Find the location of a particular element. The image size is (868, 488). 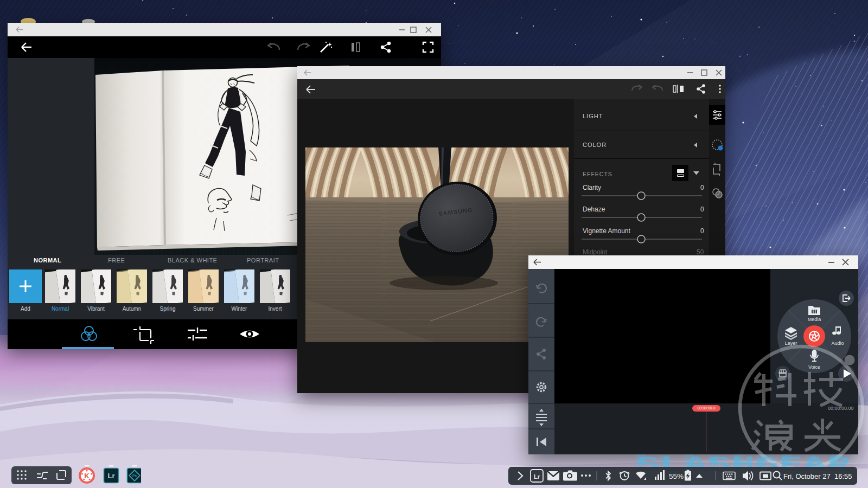

svg-text: Ps is located at coordinates (135, 476).